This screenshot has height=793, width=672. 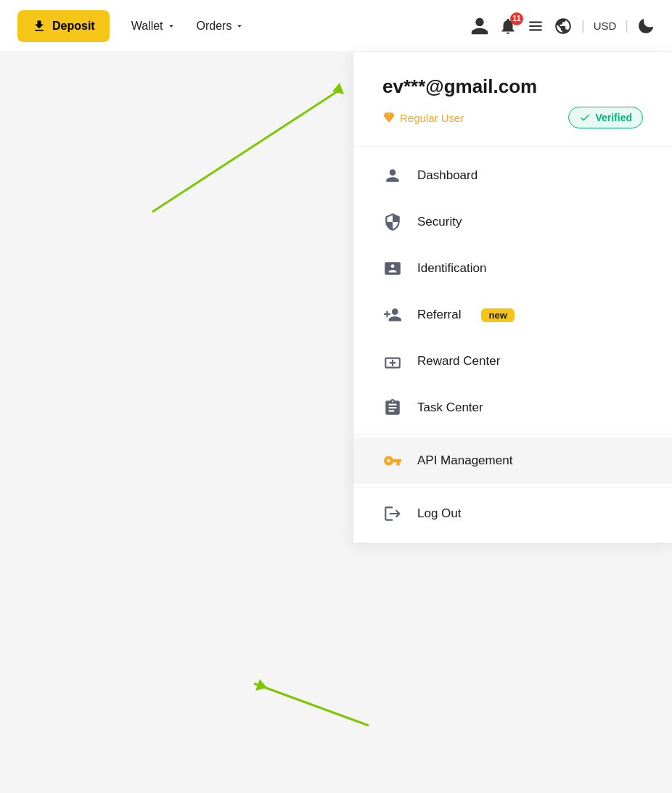 I want to click on api-management-label: API Management, so click(x=464, y=461).